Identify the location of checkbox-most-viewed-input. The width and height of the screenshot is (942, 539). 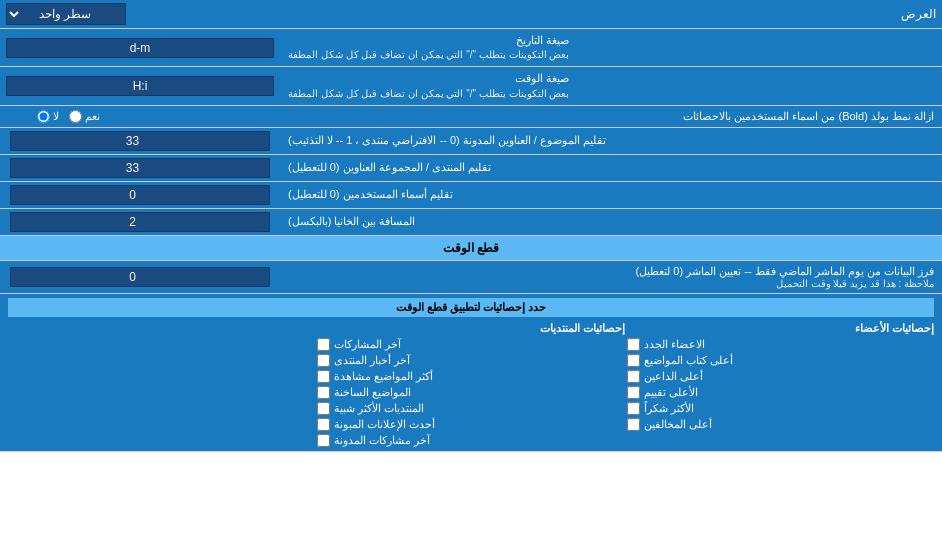
(324, 376).